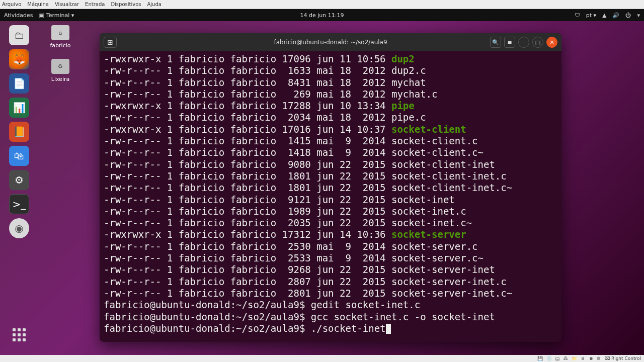 The height and width of the screenshot is (362, 644). What do you see at coordinates (322, 15) in the screenshot?
I see `gnome-top-bar: Atividades ▣ Terminal ▾ 14 de jun 11:19 …` at bounding box center [322, 15].